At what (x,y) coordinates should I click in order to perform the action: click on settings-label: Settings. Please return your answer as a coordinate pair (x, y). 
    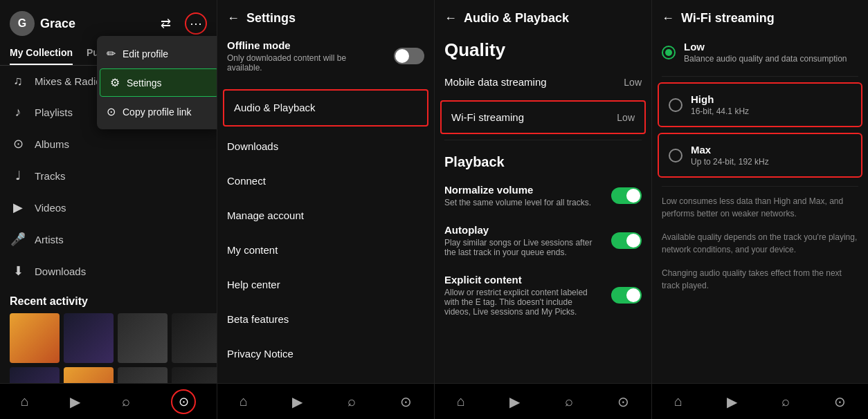
    Looking at the image, I should click on (144, 83).